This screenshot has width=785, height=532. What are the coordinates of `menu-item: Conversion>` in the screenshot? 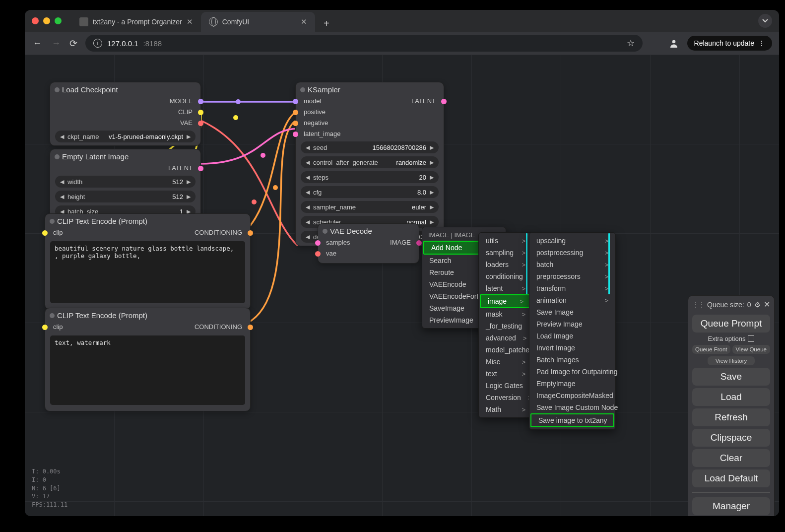 It's located at (506, 398).